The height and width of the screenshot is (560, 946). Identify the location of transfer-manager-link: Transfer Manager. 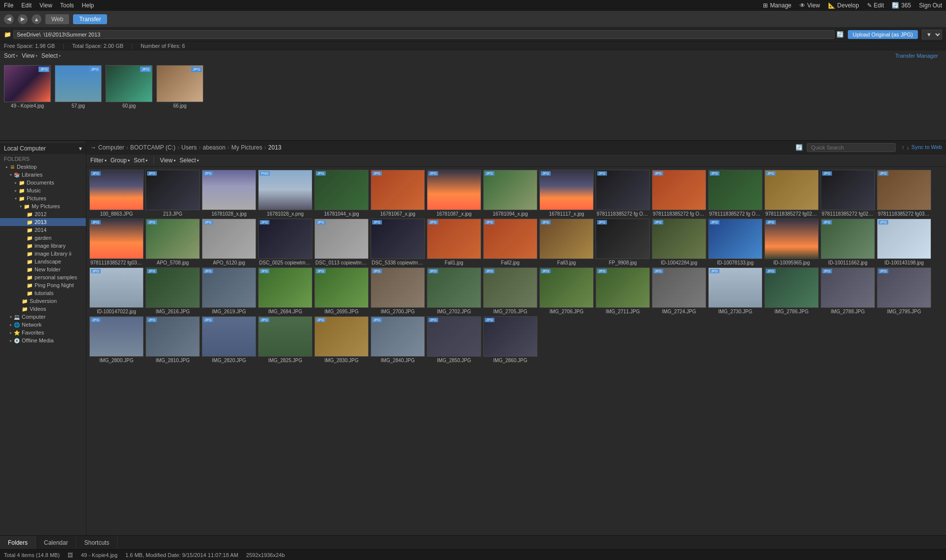
(919, 56).